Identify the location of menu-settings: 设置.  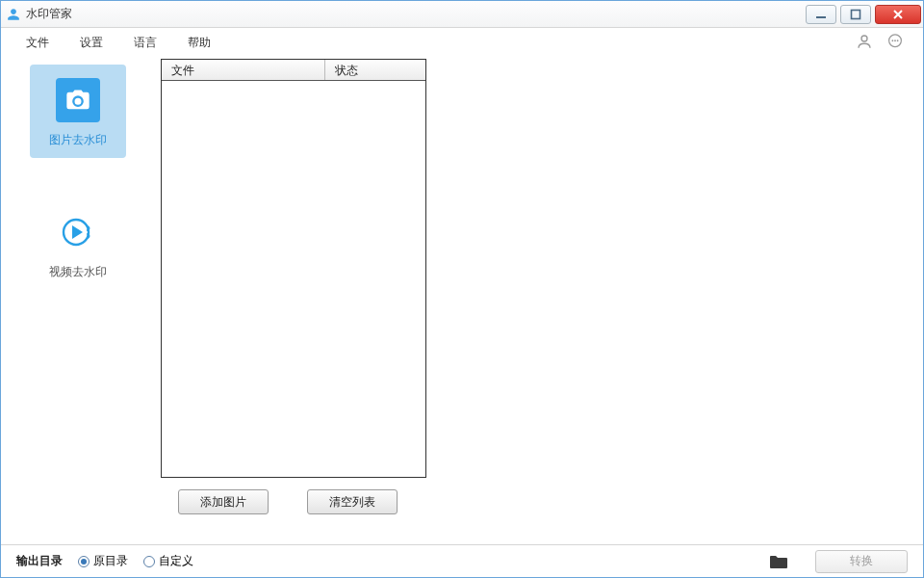
(91, 42).